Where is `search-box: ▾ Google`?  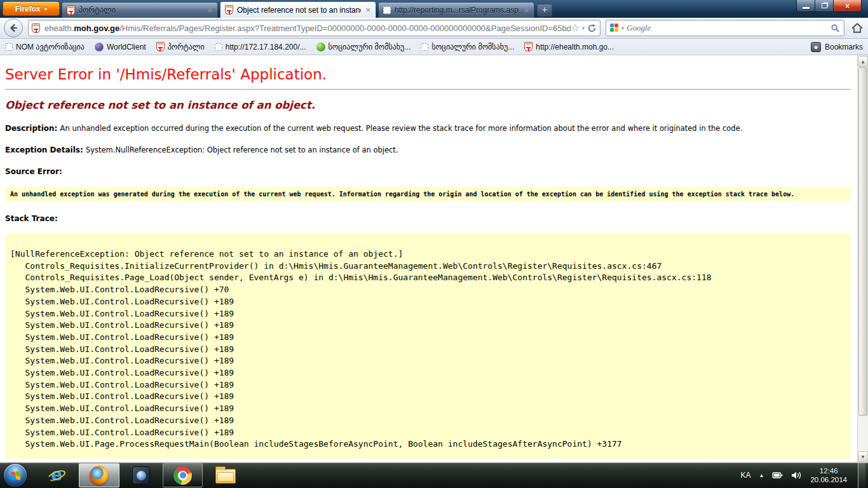
search-box: ▾ Google is located at coordinates (725, 28).